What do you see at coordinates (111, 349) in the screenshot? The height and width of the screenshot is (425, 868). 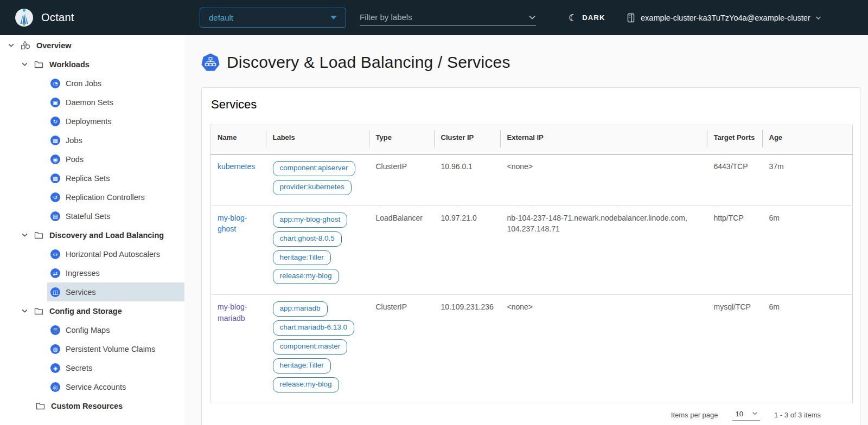 I see `sidebar-item-label: Persistent Volume Claims` at bounding box center [111, 349].